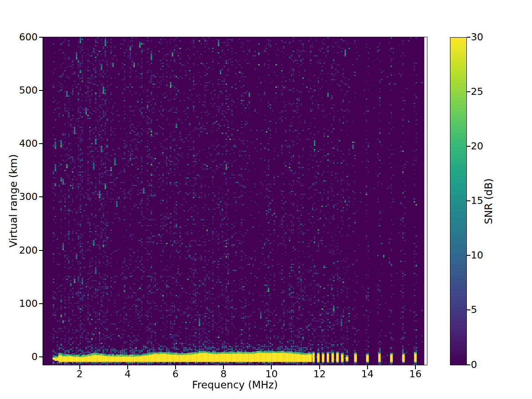 Image resolution: width=532 pixels, height=399 pixels. Describe the element at coordinates (477, 201) in the screenshot. I see `colorbar-tick-label: 15` at that location.